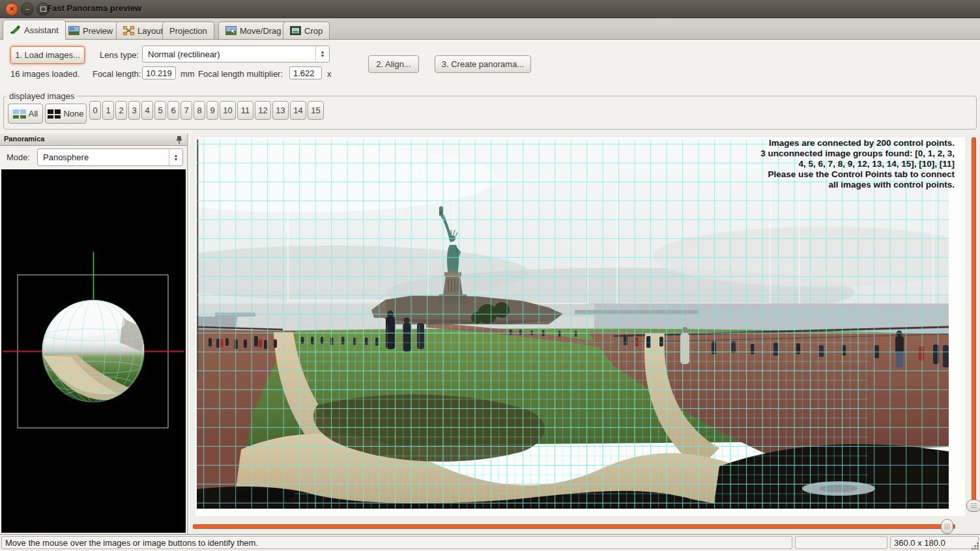 This screenshot has width=980, height=551. I want to click on displayed-images-label: displayed images, so click(42, 96).